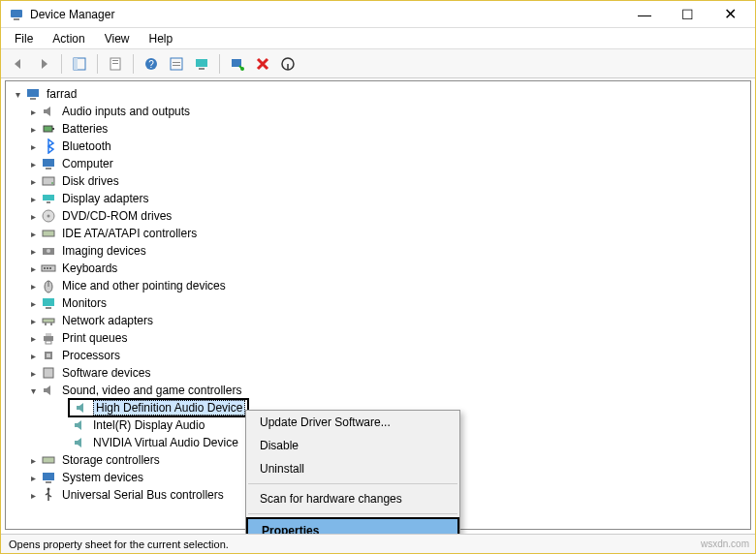 Image resolution: width=756 pixels, height=554 pixels. I want to click on disk-icon, so click(48, 181).